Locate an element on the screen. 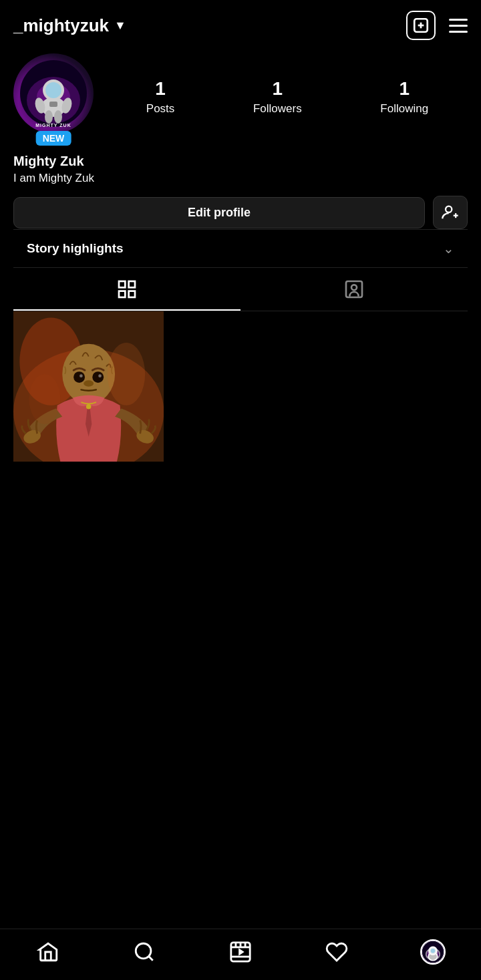 The image size is (481, 980). display-name: Mighty Zuk is located at coordinates (240, 162).